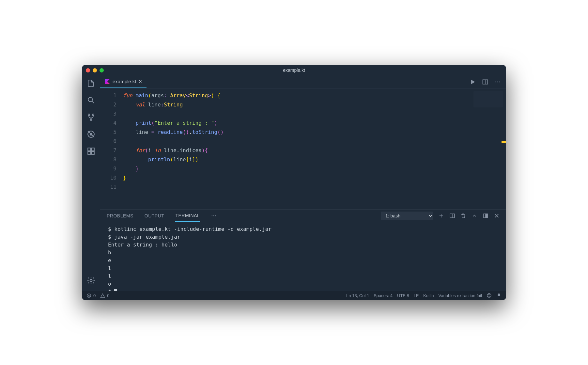 This screenshot has width=588, height=365. What do you see at coordinates (358, 296) in the screenshot?
I see `status-position: Ln 13, Col 1` at bounding box center [358, 296].